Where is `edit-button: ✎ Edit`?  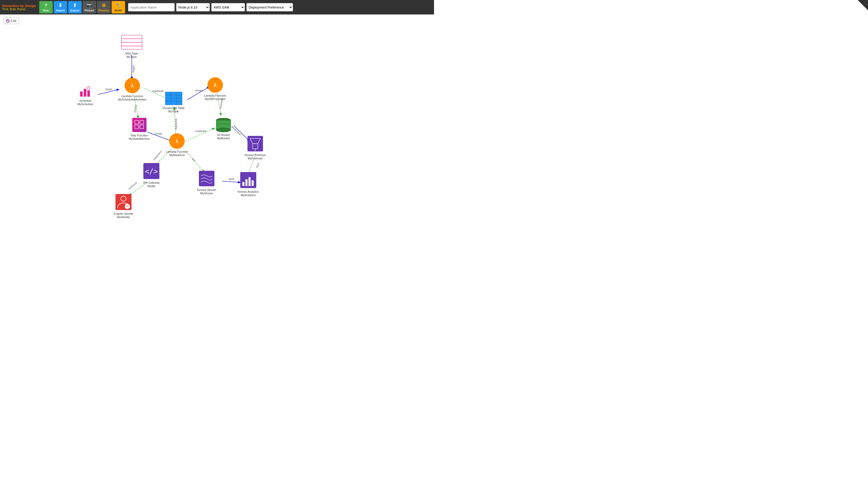
edit-button: ✎ Edit is located at coordinates (11, 21).